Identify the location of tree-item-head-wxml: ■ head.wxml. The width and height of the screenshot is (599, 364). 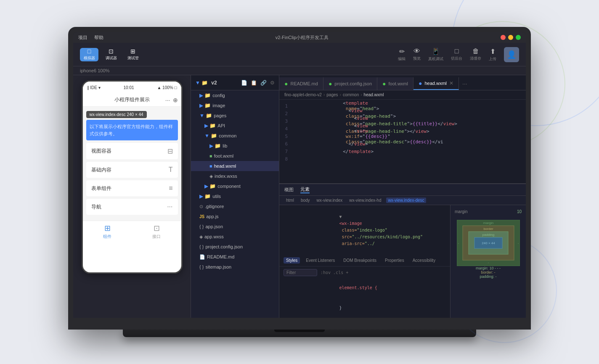
(235, 166).